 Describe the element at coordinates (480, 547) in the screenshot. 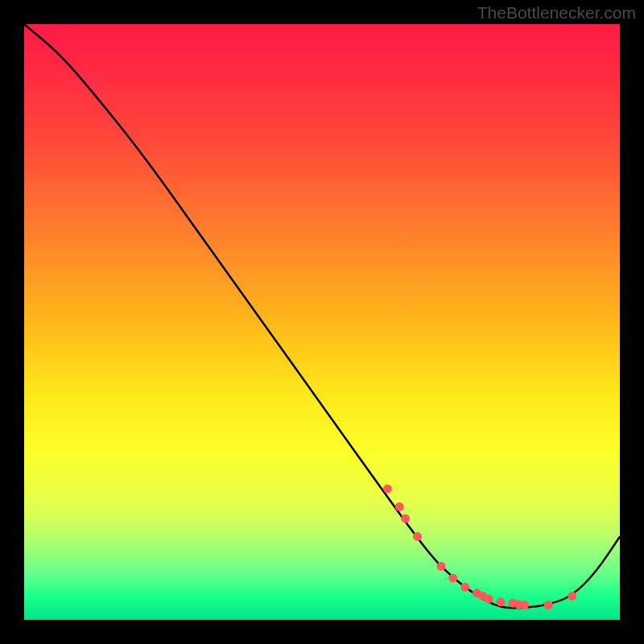

I see `data-markers` at that location.